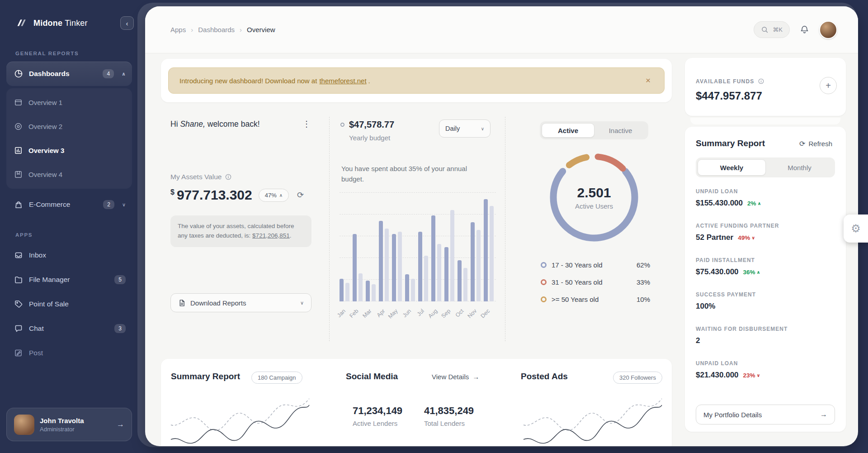 This screenshot has height=453, width=868. What do you see at coordinates (397, 267) in the screenshot?
I see `bar-group-may: May` at bounding box center [397, 267].